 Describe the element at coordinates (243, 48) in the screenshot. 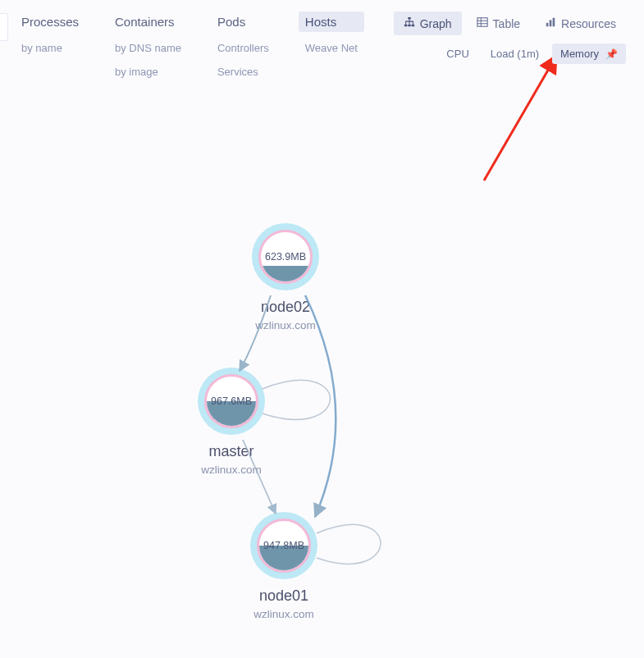

I see `scope-sub-controllers: Controllers` at that location.